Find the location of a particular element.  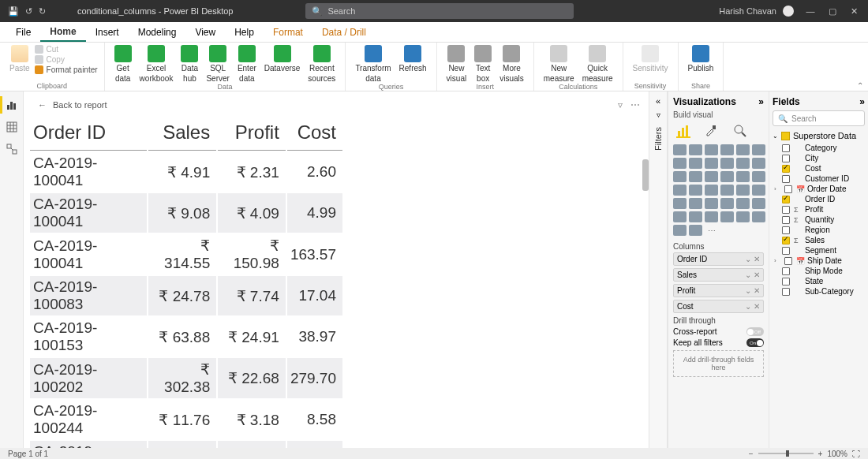

maximize-button: ▢ is located at coordinates (832, 11).